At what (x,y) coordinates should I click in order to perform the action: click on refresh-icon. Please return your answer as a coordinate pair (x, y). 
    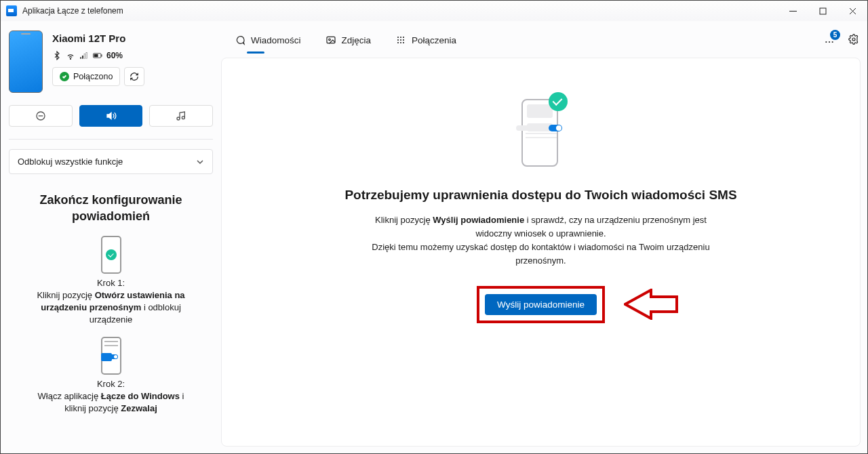
    Looking at the image, I should click on (134, 77).